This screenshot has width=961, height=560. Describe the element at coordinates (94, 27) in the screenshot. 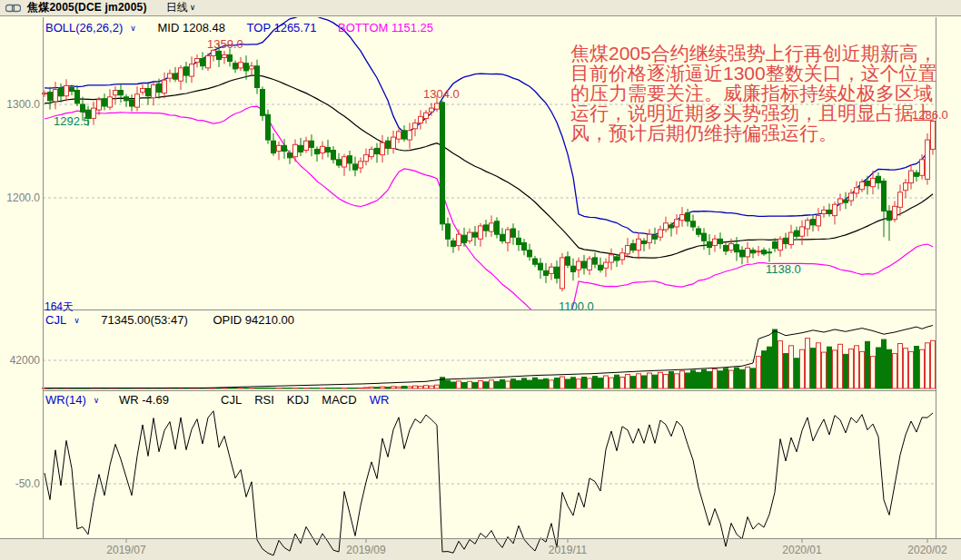

I see `boll-indicator-selector: BOLL(26,26,2)∨` at that location.